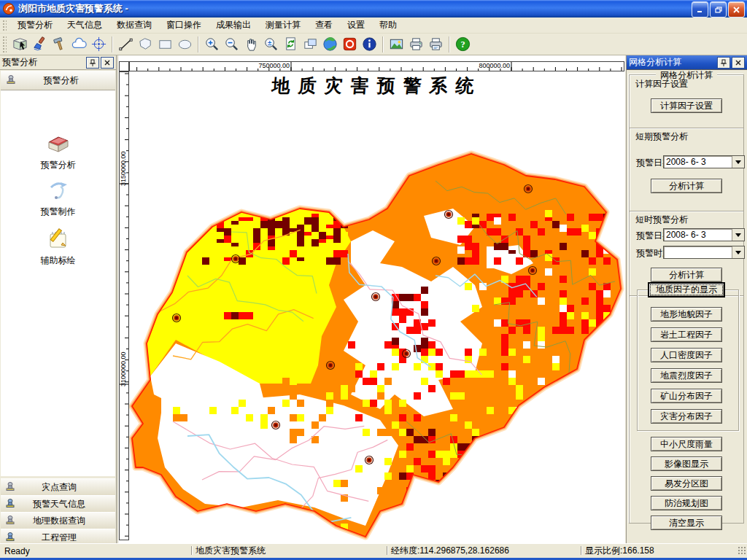 This screenshot has width=747, height=560. I want to click on display-button: 影像图显示, so click(686, 464).